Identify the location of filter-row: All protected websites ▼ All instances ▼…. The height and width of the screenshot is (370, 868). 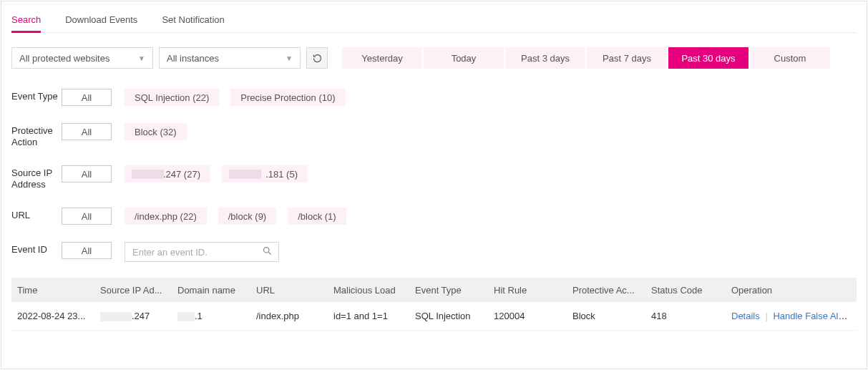
(434, 58).